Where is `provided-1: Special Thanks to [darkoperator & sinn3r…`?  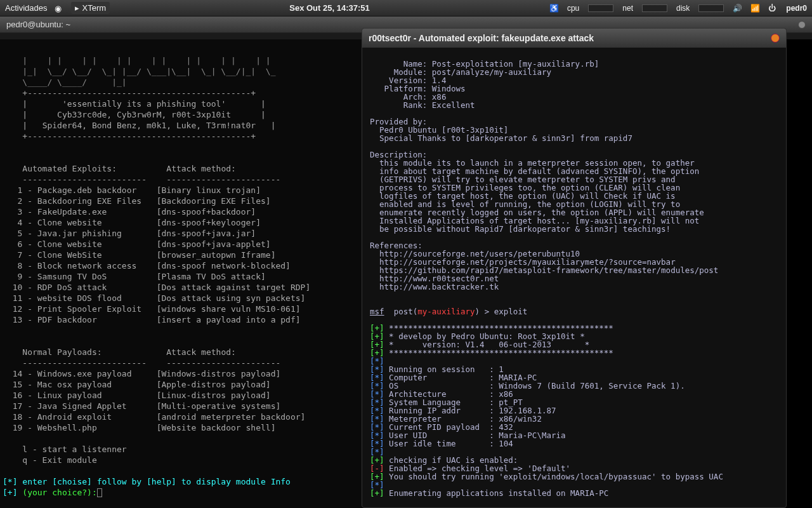 provided-1: Special Thanks to [darkoperator & sinn3r… is located at coordinates (506, 138).